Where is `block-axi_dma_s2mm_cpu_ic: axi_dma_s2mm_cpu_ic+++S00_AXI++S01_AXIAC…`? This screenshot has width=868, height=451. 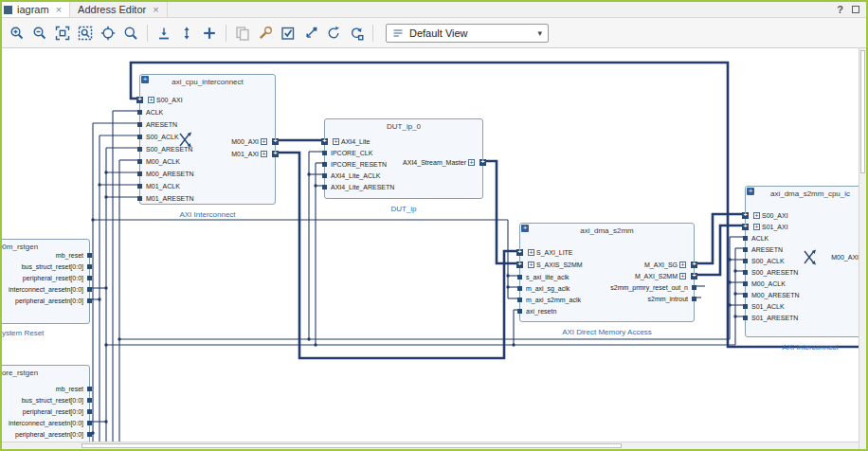
block-axi_dma_s2mm_cpu_ic: axi_dma_s2mm_cpu_ic+++S00_AXI++S01_AXIAC… is located at coordinates (802, 262).